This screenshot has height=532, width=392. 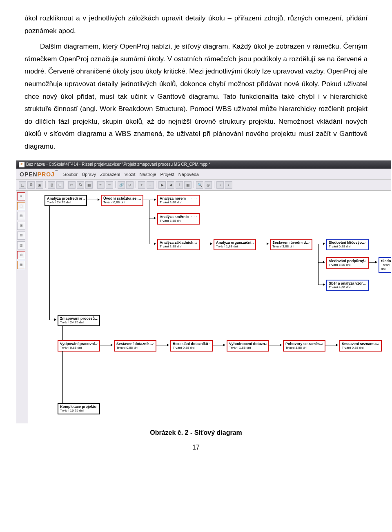 What do you see at coordinates (167, 174) in the screenshot?
I see `menu-projekt: Projekt` at bounding box center [167, 174].